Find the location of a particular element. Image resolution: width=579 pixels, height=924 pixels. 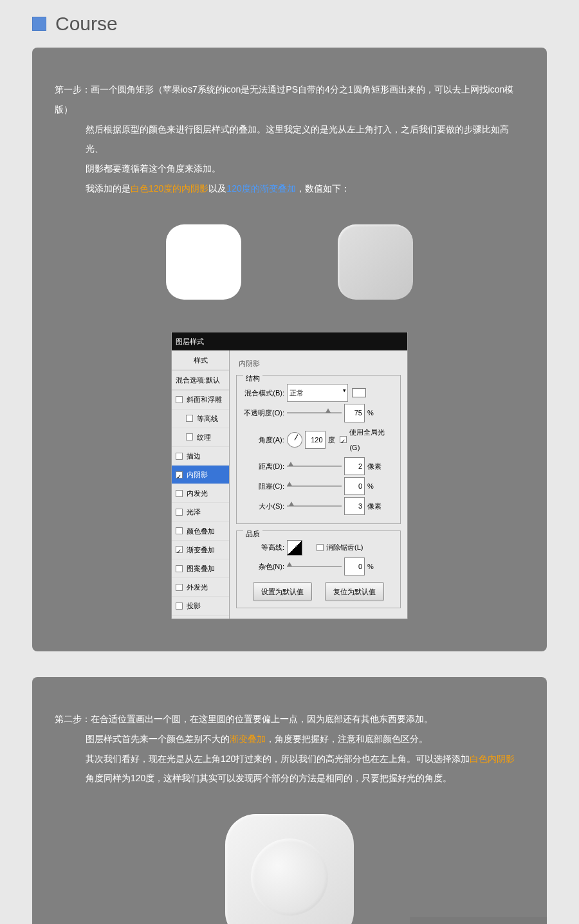

style-inner-shadow: 内阴影 is located at coordinates (201, 475).